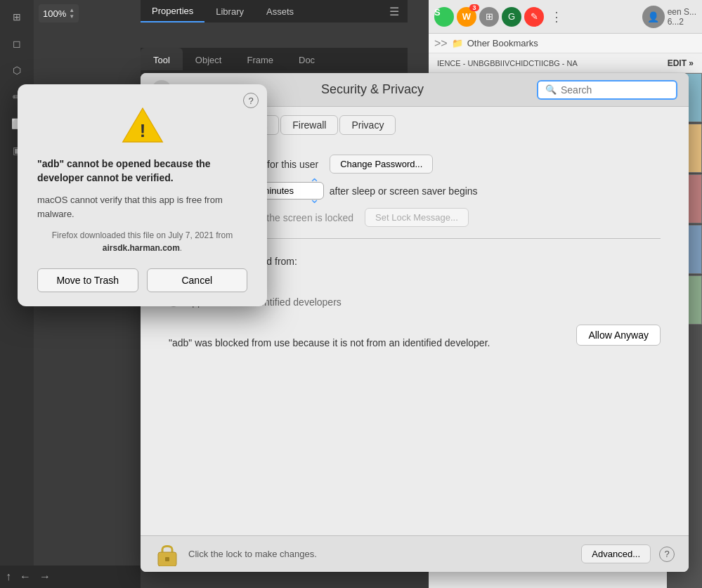  Describe the element at coordinates (17, 70) in the screenshot. I see `sidebar-icon-3: ⬡` at that location.